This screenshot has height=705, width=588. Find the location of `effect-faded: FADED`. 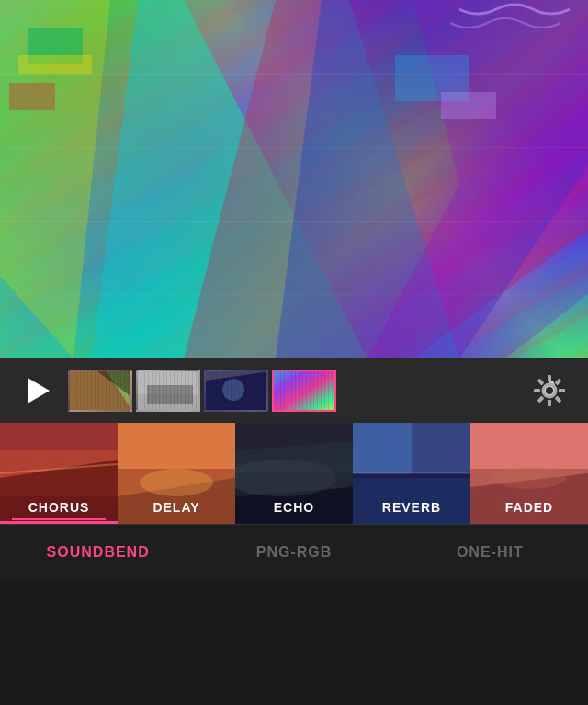

effect-faded: FADED is located at coordinates (529, 473).